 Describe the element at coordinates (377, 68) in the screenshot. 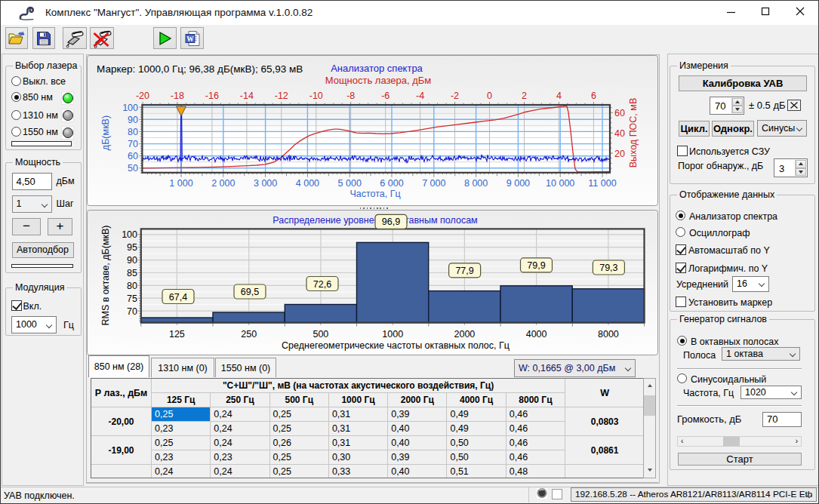

I see `svg-text: Анализатор спектра` at that location.